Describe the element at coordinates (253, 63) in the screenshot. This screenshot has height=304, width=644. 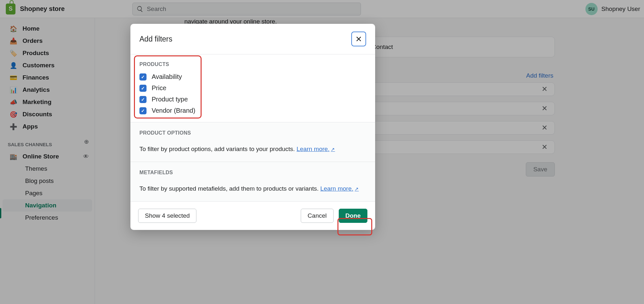
I see `group-products-title: PRODUCTS` at that location.